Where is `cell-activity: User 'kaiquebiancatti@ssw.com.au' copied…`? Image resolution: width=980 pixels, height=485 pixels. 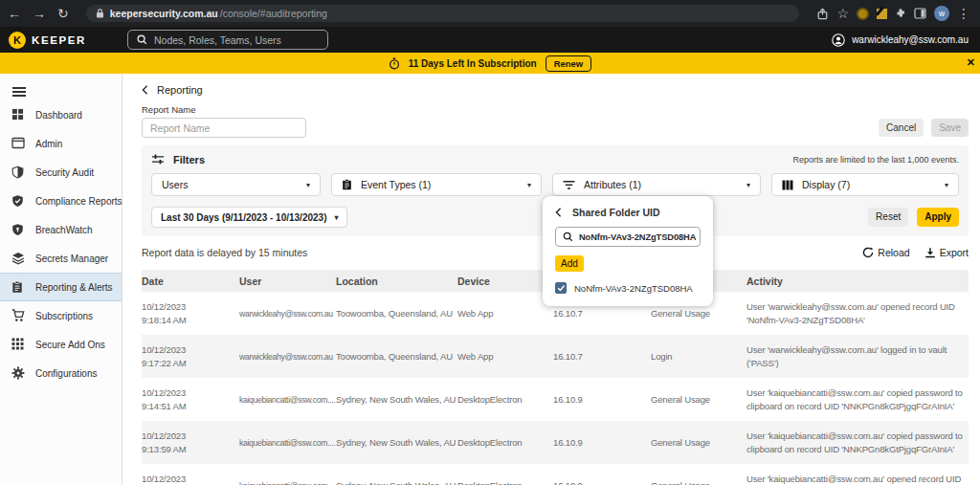
cell-activity: User 'kaiquebiancatti@ssw.com.au' copied… is located at coordinates (858, 400).